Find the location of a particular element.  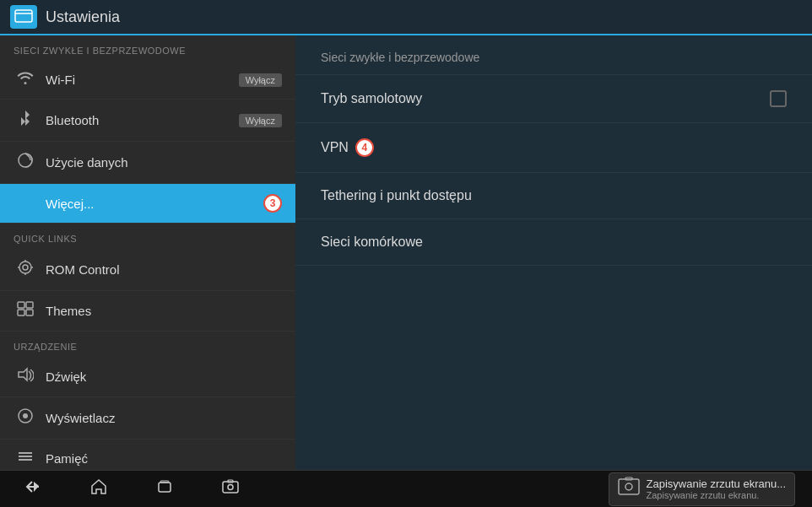

content-item-mobile: Sieci komórkowe is located at coordinates (554, 243).